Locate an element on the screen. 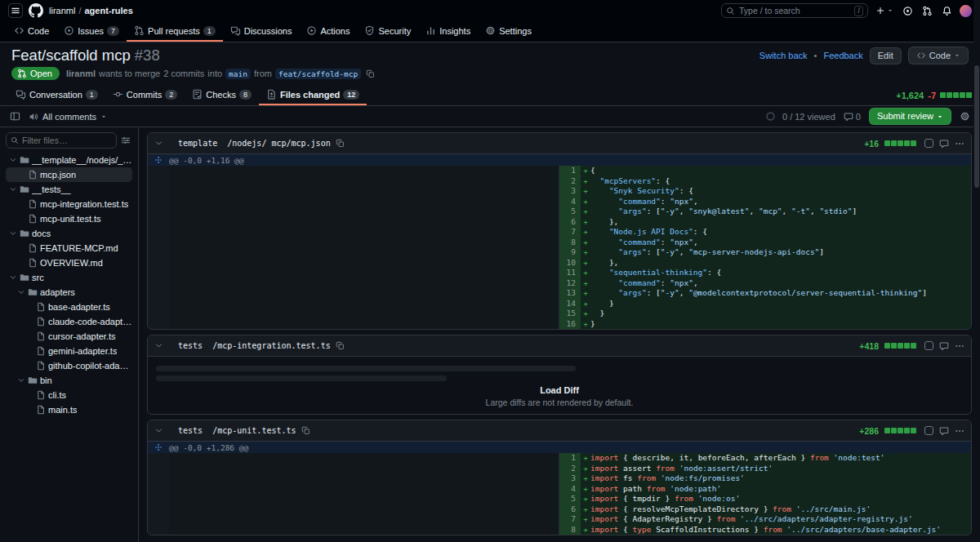 The image size is (980, 542). notifications-button is located at coordinates (947, 11).